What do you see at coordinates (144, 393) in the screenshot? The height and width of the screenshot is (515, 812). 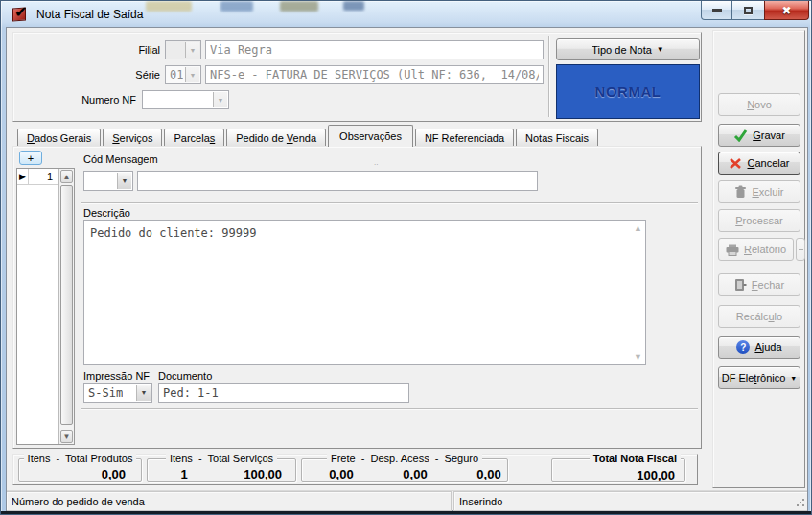 I see `impressao-nf-dropdown-icon: ▼` at bounding box center [144, 393].